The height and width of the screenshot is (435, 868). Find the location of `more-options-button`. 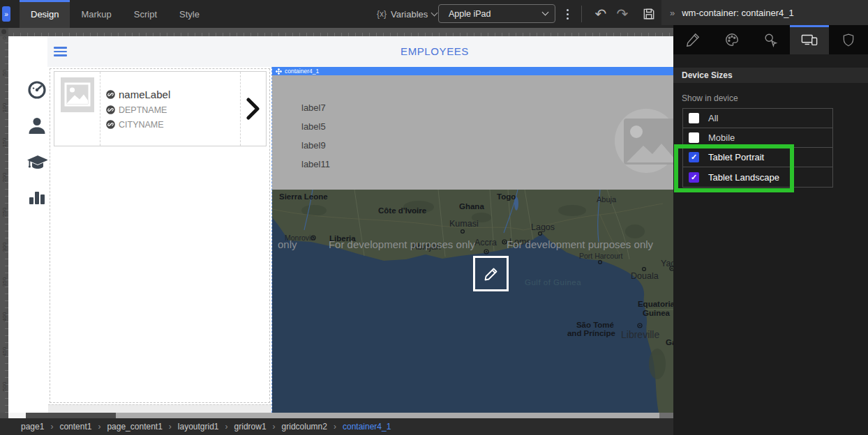

more-options-button is located at coordinates (567, 14).